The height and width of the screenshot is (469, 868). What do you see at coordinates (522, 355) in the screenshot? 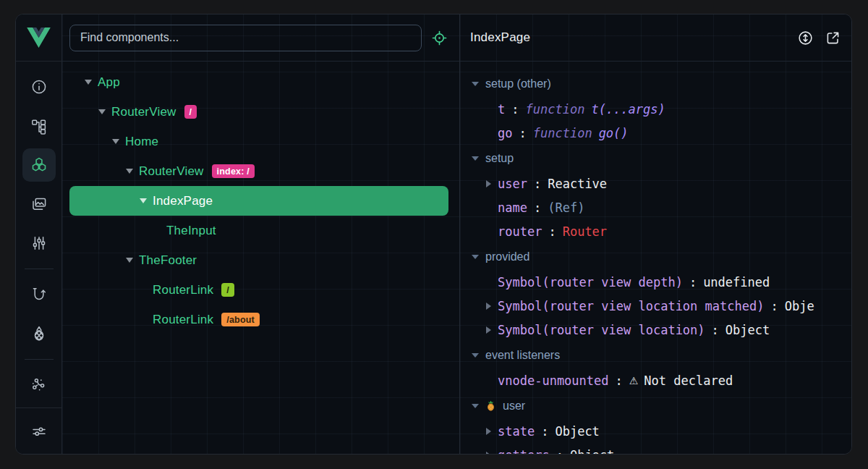
I see `section-label: event listeners` at bounding box center [522, 355].